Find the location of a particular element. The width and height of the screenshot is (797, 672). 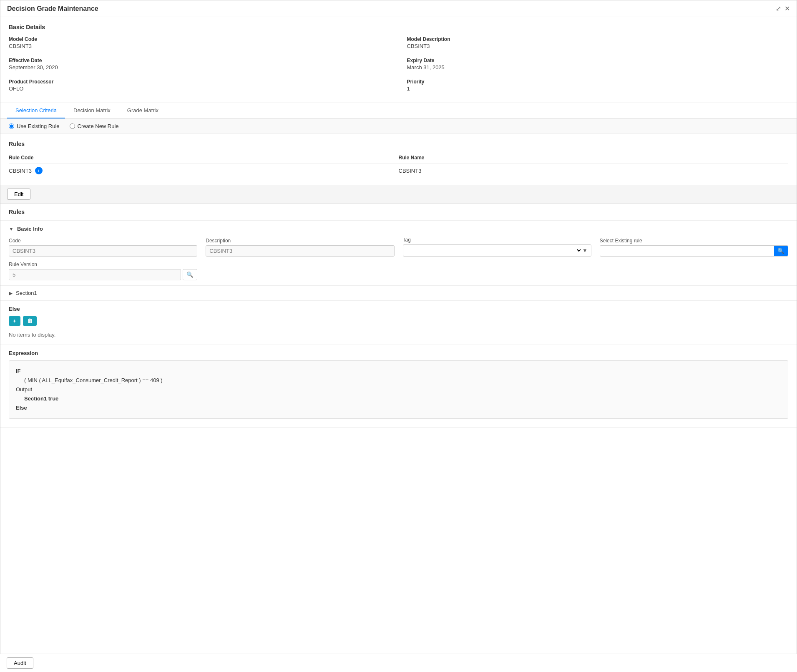

effective-date-label: Effective Date is located at coordinates (199, 60).